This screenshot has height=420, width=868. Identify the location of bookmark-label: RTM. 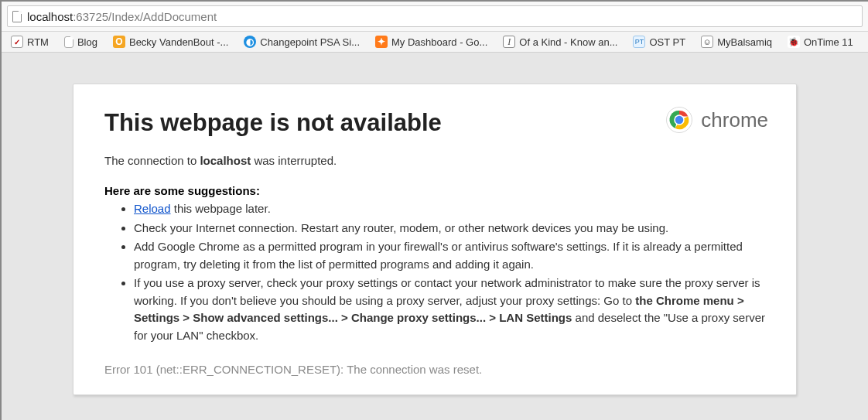
(38, 42).